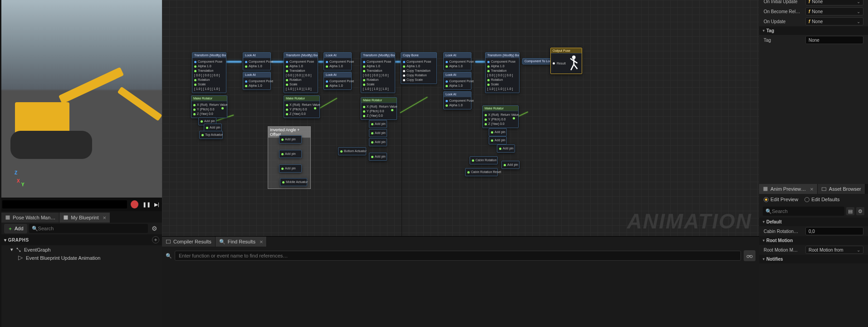  Describe the element at coordinates (789, 189) in the screenshot. I see `tab-anim-preview-editor: Anim Preview… ×` at that location.